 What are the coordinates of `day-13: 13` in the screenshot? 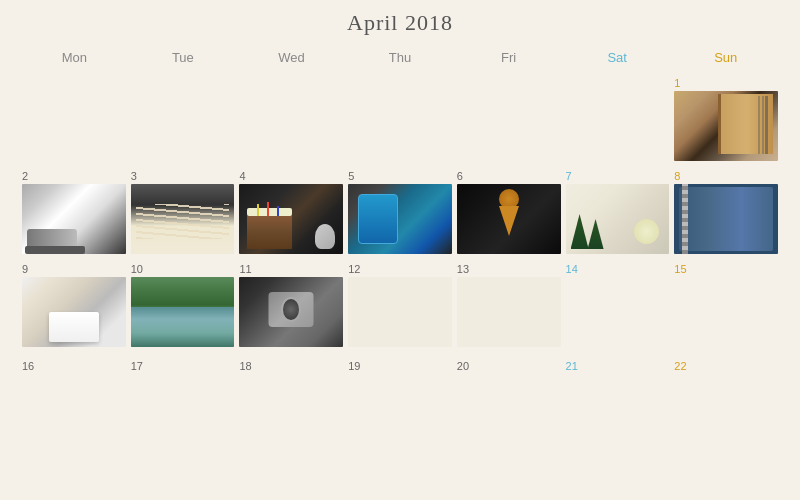 It's located at (509, 305).